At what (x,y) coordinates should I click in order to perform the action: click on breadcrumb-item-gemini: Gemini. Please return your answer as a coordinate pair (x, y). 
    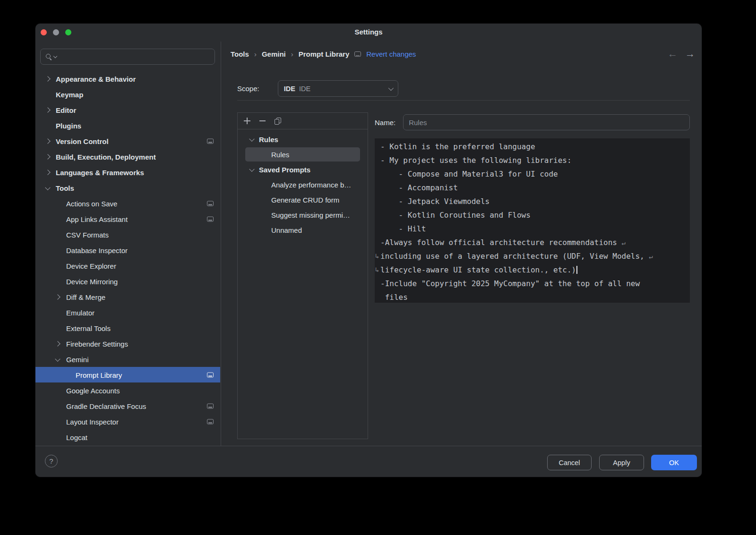
    Looking at the image, I should click on (274, 54).